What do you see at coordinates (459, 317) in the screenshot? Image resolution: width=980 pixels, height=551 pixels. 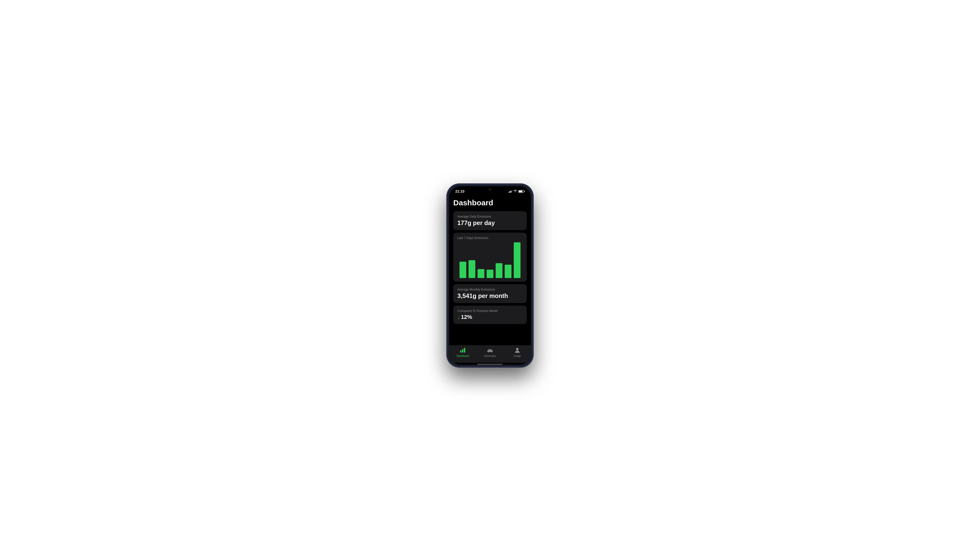 I see `down-arrow-icon: ↓` at bounding box center [459, 317].